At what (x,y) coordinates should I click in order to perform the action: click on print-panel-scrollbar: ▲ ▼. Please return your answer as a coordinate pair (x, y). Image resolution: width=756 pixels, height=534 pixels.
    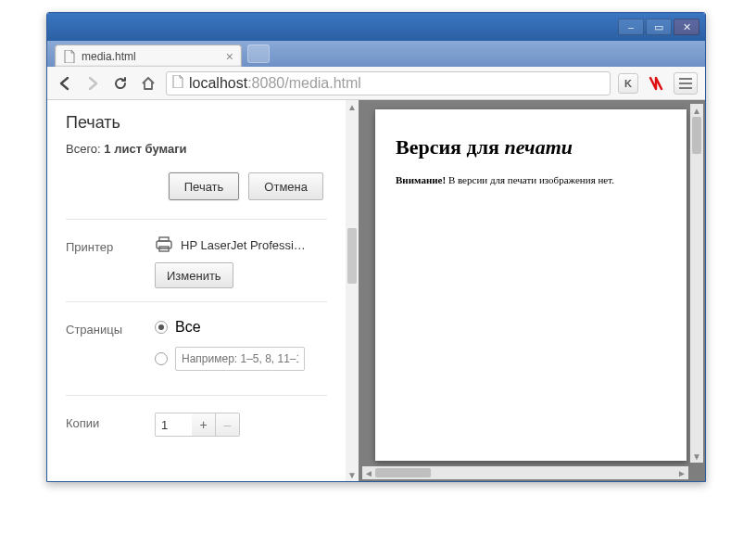
    Looking at the image, I should click on (352, 291).